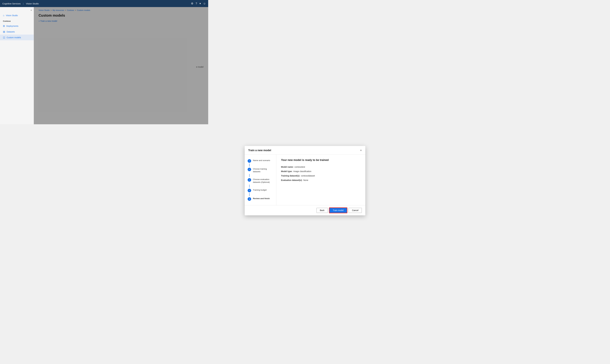  What do you see at coordinates (21, 4) in the screenshot?
I see `topbar-left: Cognitive Services | Vision Studio` at bounding box center [21, 4].